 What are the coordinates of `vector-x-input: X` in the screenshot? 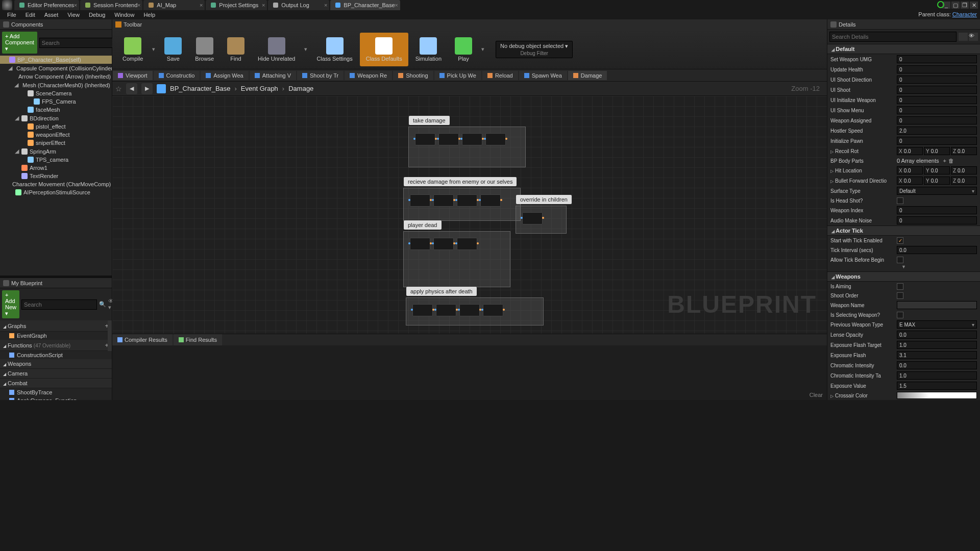 It's located at (910, 181).